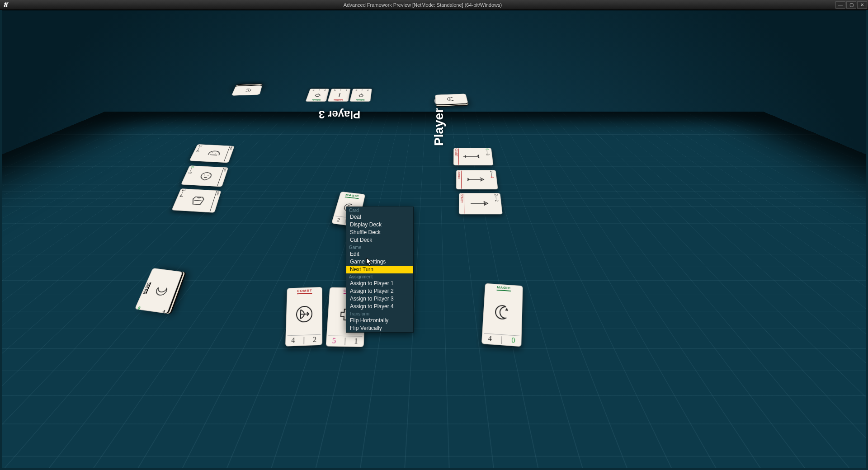  What do you see at coordinates (380, 217) in the screenshot?
I see `menu-item-deal: Deal` at bounding box center [380, 217].